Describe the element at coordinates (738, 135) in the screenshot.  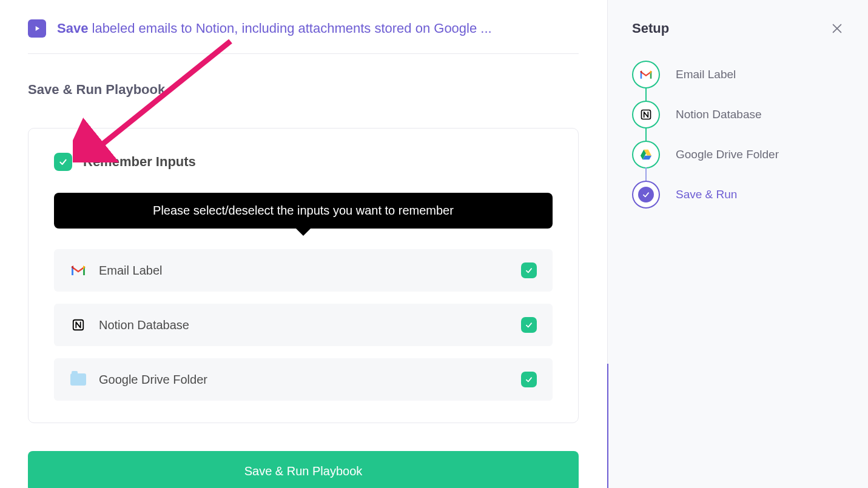
I see `setup-steps: Email Label Notion Database Googl` at that location.